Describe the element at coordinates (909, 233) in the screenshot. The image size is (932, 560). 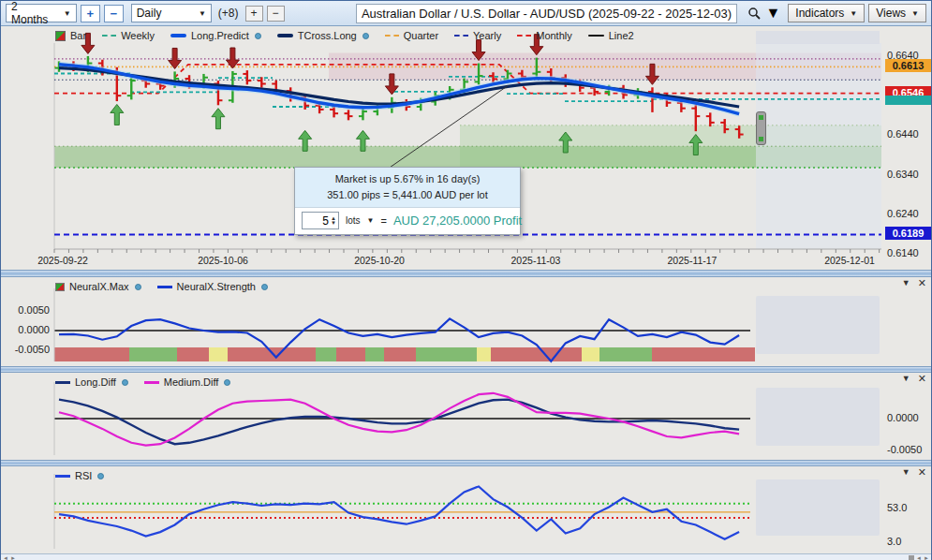
I see `y-axis-price-badge: 0.6189` at that location.